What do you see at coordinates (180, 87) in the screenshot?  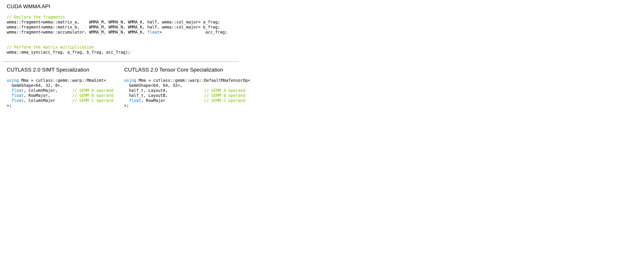 I see `column-tensorcore: CUTLASS 2.0 Tensor Core Specialization u…` at bounding box center [180, 87].